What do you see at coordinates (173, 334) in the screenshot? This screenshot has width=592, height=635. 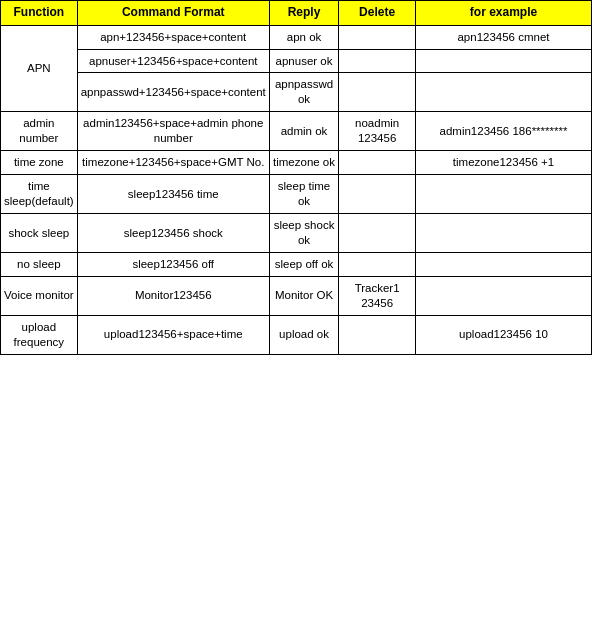 I see `command-cell: upload123456+space+time` at bounding box center [173, 334].